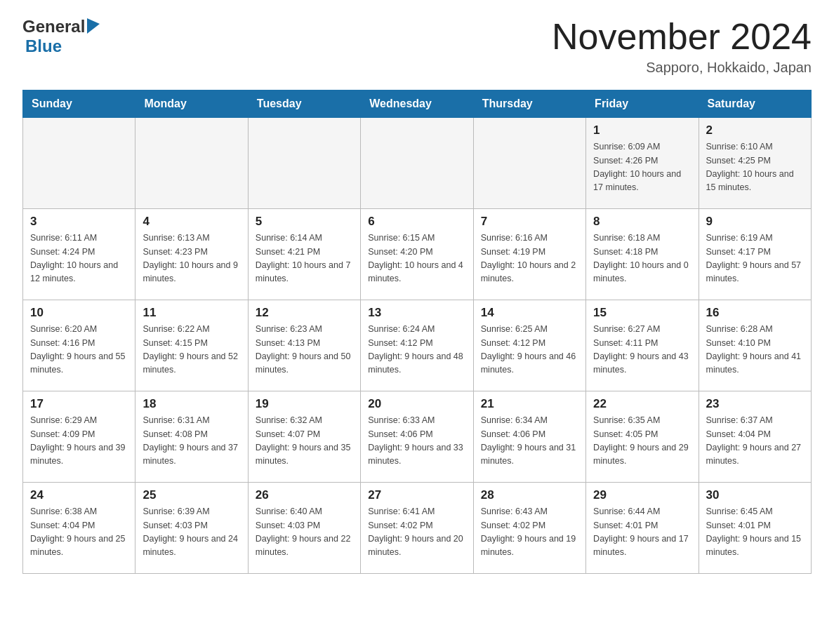 The height and width of the screenshot is (644, 834). I want to click on day-number: 17, so click(79, 404).